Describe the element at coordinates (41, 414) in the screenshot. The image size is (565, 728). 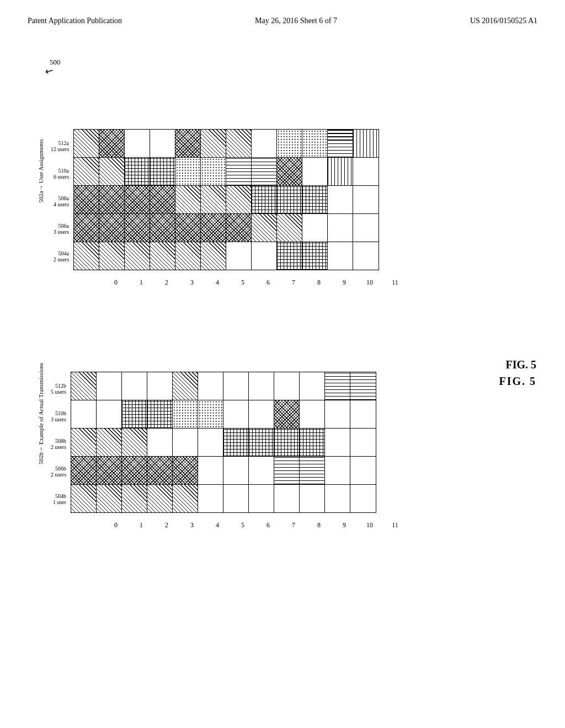
I see `section-b-rotated-label: 502b→ Example of Actual Transmissions` at that location.